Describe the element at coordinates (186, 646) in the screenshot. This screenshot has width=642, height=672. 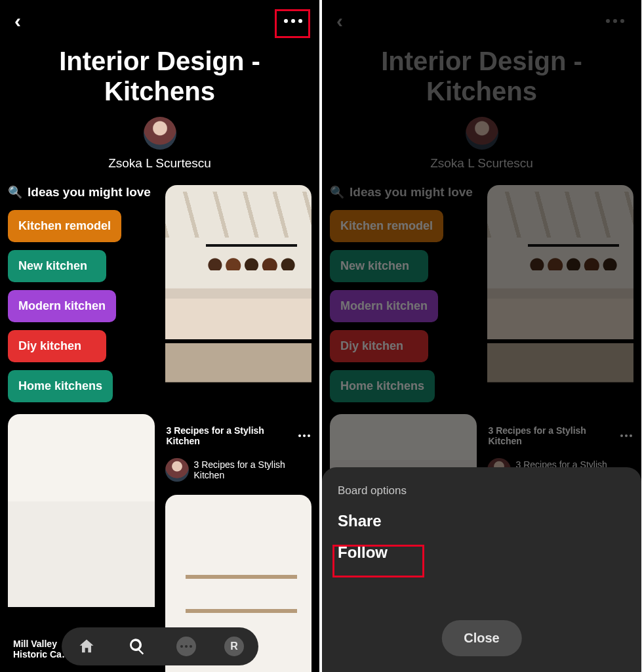
I see `nav-messages-icon` at that location.